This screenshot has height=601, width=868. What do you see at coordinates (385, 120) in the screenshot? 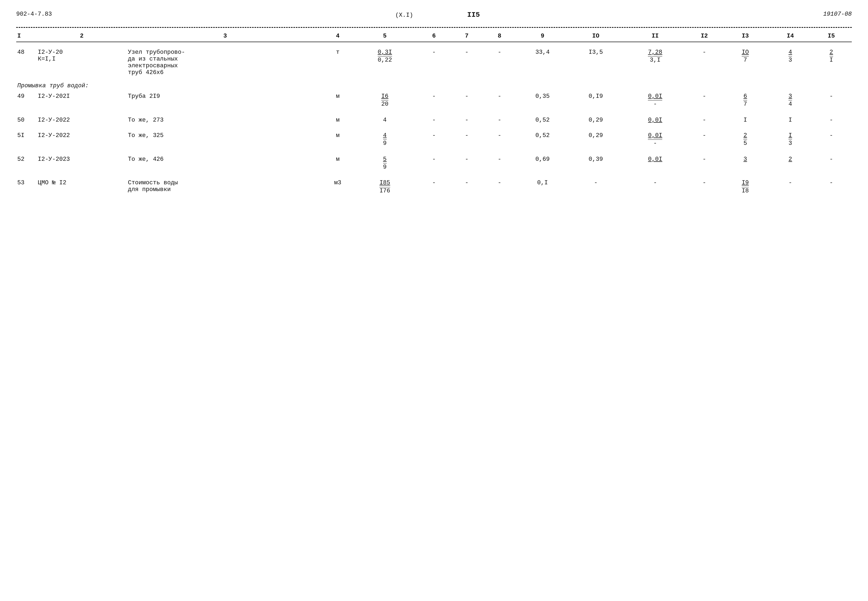
I see `row-col5: 4` at bounding box center [385, 120].